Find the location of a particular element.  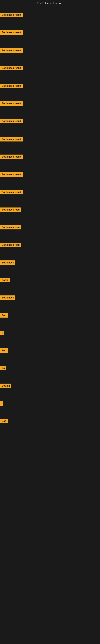

bottleneck-badge: B is located at coordinates (2, 333).